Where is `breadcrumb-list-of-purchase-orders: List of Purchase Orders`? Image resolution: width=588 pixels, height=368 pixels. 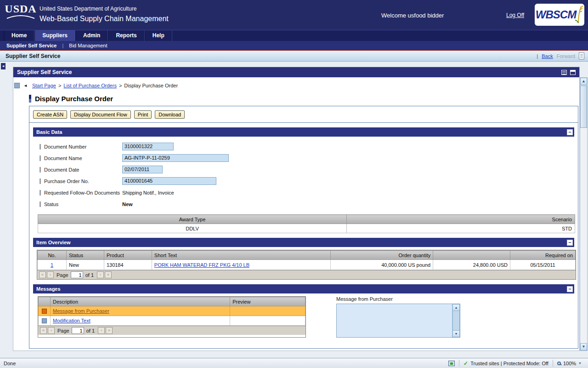 breadcrumb-list-of-purchase-orders: List of Purchase Orders is located at coordinates (90, 86).